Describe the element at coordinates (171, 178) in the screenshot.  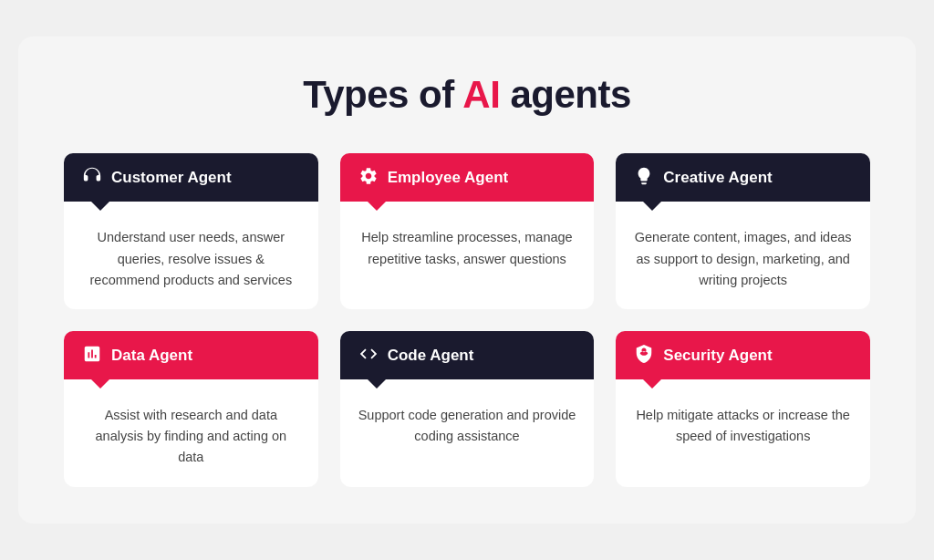
I see `card-title-customer-agent: Customer Agent` at that location.